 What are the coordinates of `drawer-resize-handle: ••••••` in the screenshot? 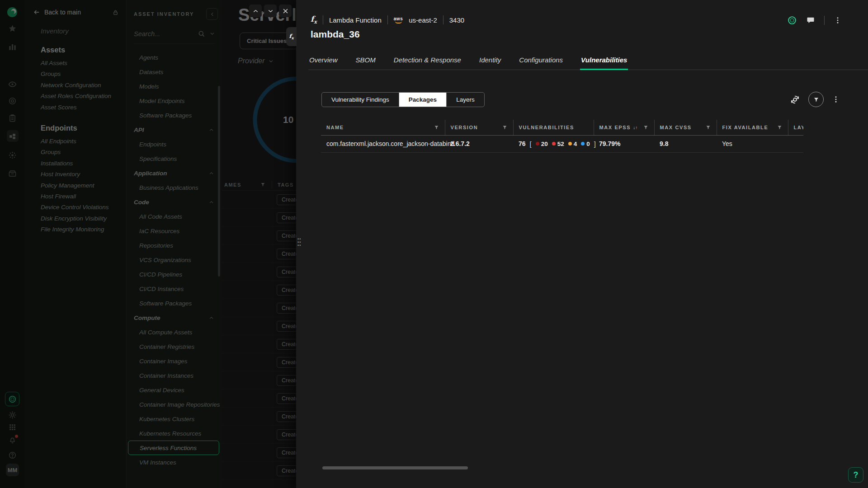 It's located at (299, 242).